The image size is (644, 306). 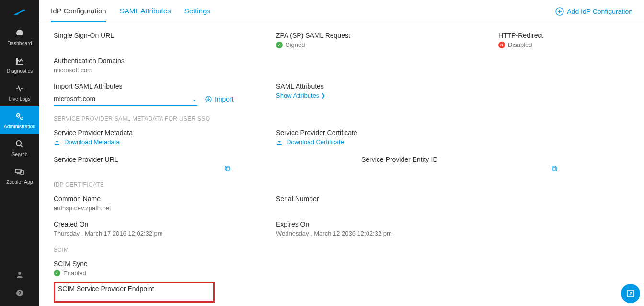 I want to click on sidebar-item-label: Diagnostics, so click(x=20, y=71).